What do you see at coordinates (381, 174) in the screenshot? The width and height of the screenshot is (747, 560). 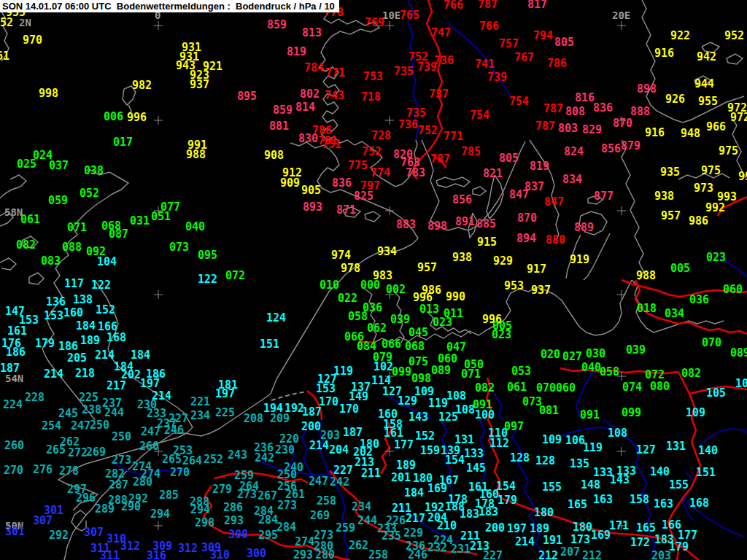 I see `station-value: 774` at bounding box center [381, 174].